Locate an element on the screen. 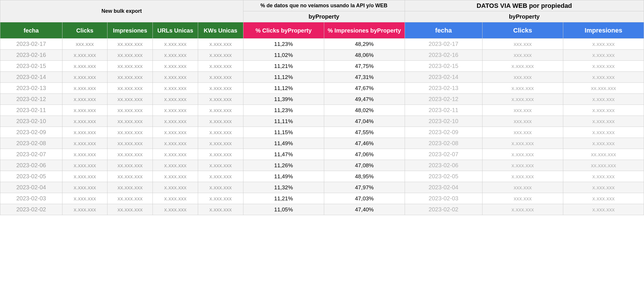 This screenshot has height=304, width=644. section-title-web: DATOS VIA WEB por propiedad is located at coordinates (524, 6).